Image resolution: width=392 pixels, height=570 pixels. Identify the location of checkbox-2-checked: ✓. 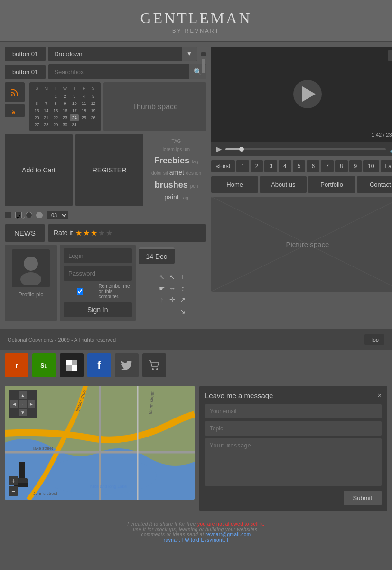
(19, 215).